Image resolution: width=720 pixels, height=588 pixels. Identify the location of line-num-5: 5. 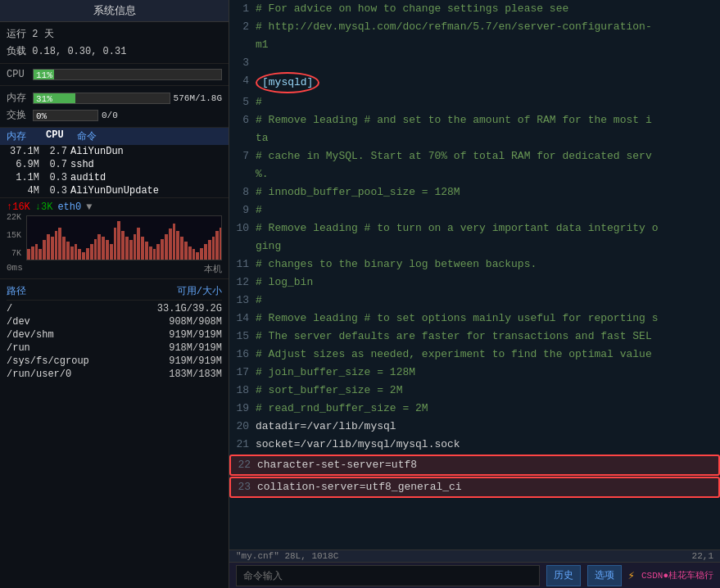
(242, 102).